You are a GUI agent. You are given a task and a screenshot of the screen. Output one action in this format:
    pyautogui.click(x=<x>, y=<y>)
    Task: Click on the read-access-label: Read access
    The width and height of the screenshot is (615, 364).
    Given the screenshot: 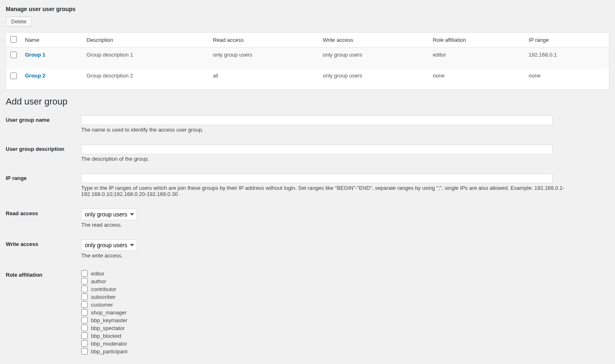 What is the action you would take?
    pyautogui.click(x=43, y=212)
    